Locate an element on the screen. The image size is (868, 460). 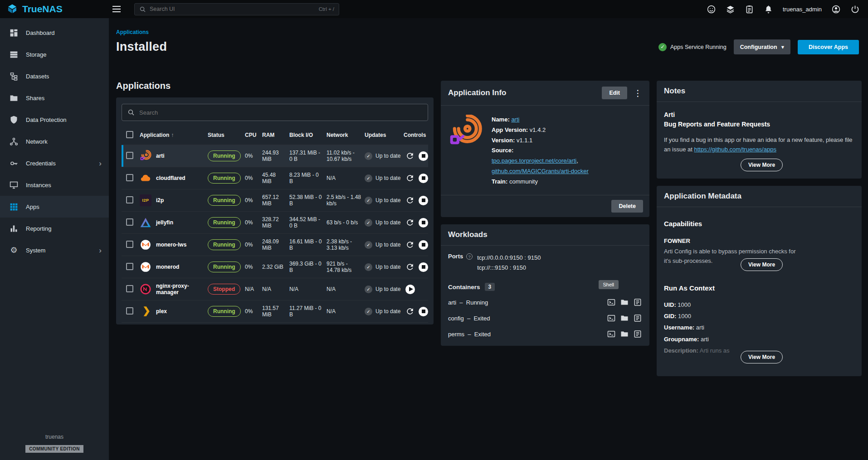
issues-link: https://github.com/truenas/apps is located at coordinates (736, 150).